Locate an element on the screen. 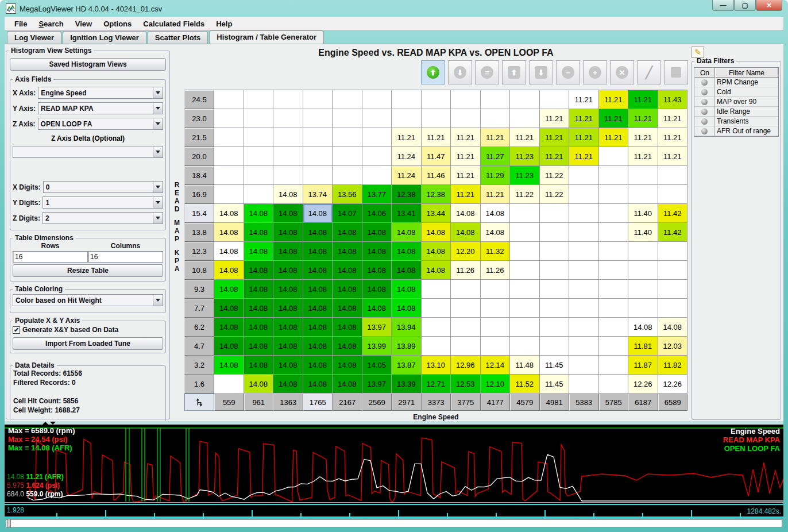 Image resolution: width=788 pixels, height=532 pixels. menu-file: File is located at coordinates (21, 24).